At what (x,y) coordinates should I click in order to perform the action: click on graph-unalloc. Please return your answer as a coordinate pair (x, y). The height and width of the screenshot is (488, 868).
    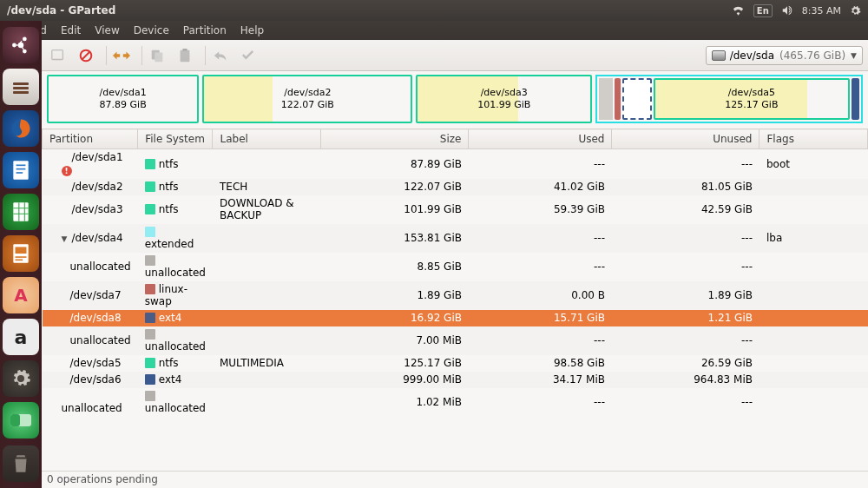
    Looking at the image, I should click on (606, 99).